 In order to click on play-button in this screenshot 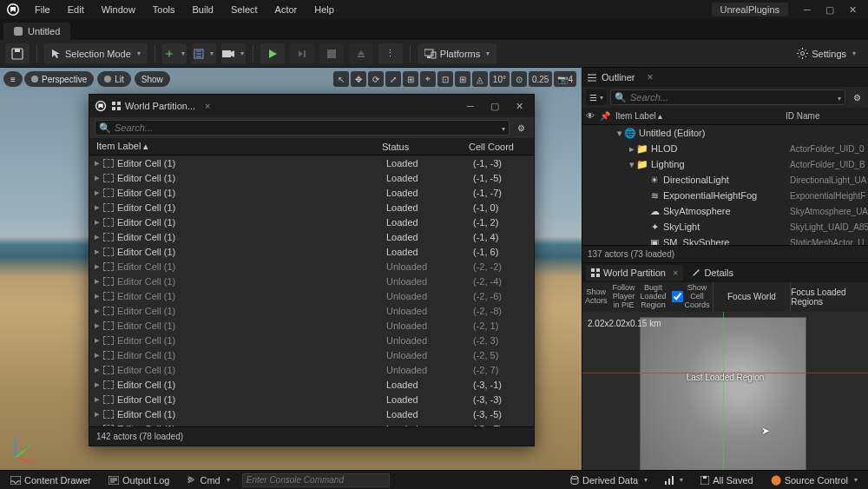, I will do `click(273, 54)`.